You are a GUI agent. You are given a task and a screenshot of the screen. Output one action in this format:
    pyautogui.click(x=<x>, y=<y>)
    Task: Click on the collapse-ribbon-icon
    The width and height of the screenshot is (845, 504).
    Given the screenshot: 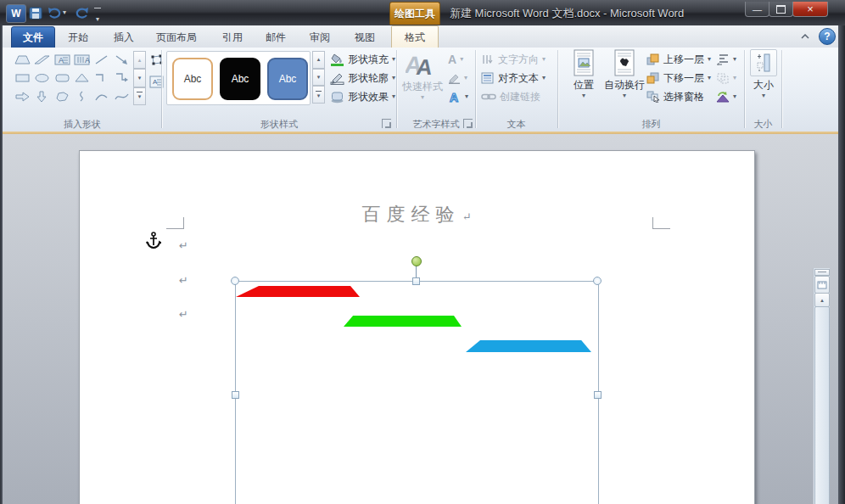 What is the action you would take?
    pyautogui.click(x=805, y=36)
    